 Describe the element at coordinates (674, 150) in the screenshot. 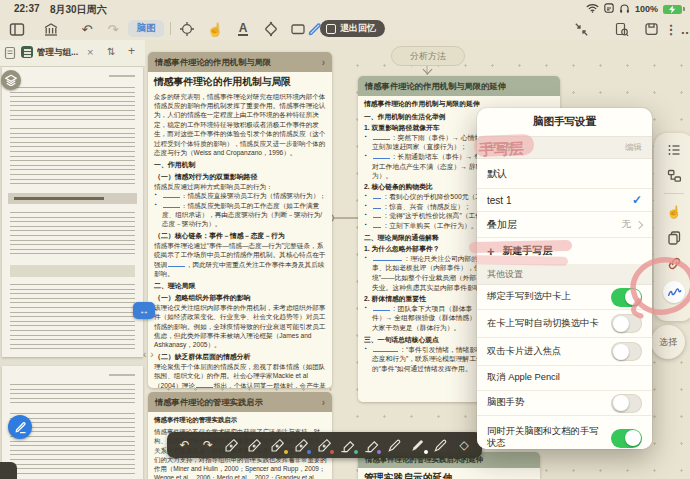

I see `outline-list-icon` at that location.